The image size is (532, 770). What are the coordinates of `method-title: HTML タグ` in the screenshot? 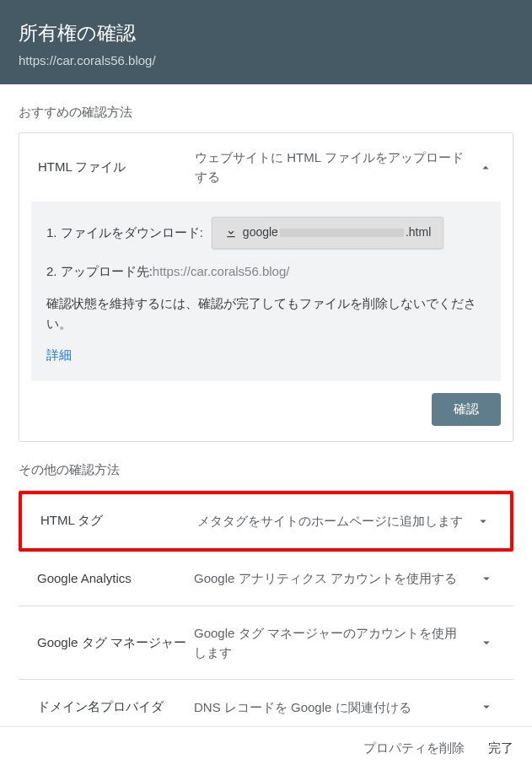 It's located at (119, 521).